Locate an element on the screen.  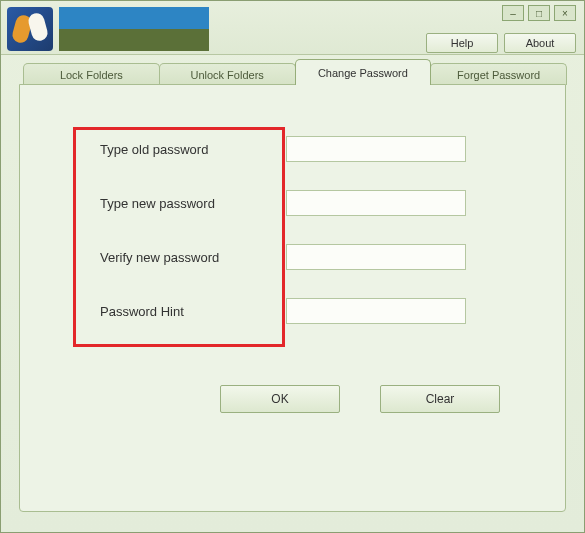
form-row: Verify new password is located at coordinates (296, 257).